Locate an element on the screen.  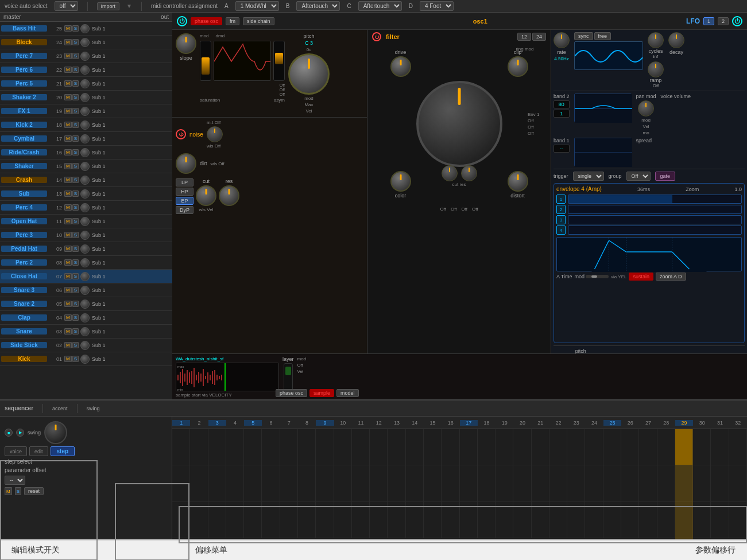
step-num-29: 29 is located at coordinates (684, 423).